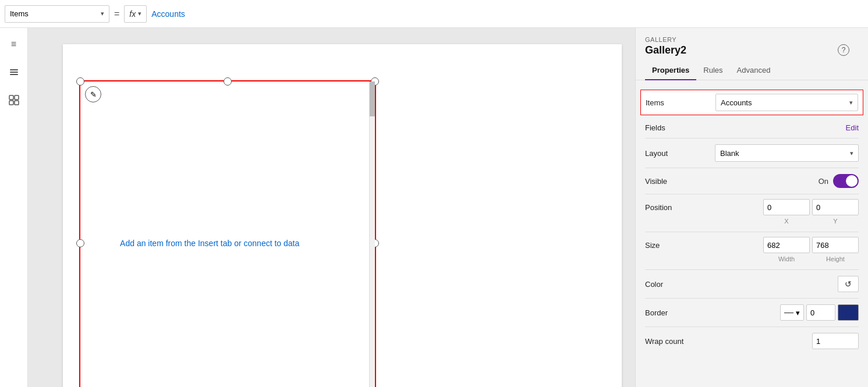 The height and width of the screenshot is (387, 868). What do you see at coordinates (823, 182) in the screenshot?
I see `visible-on-label: On` at bounding box center [823, 182].